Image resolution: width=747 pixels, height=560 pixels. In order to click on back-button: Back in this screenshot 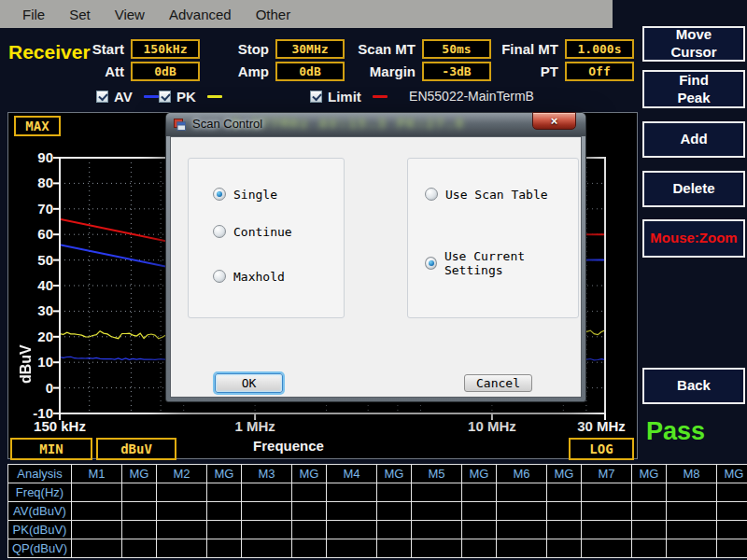, I will do `click(694, 386)`.